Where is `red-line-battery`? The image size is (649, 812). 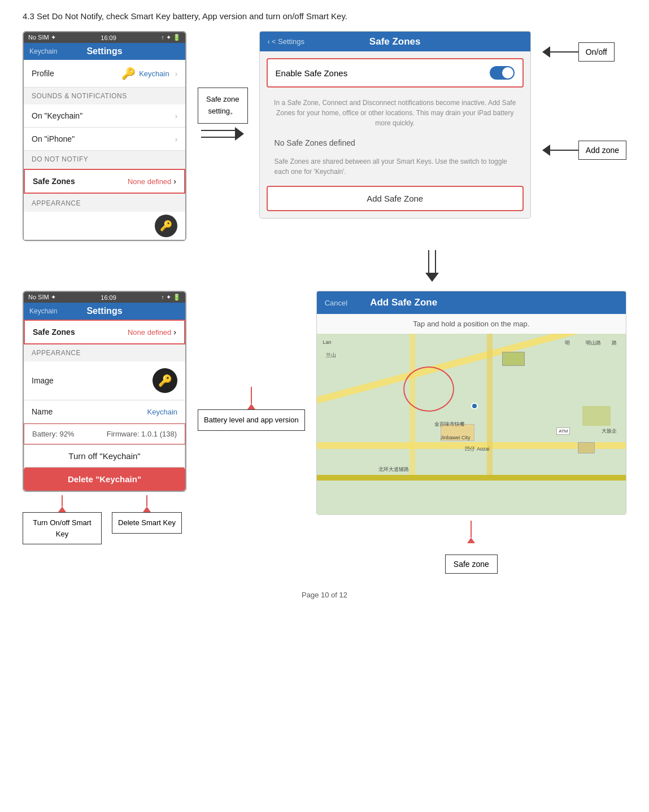 red-line-battery is located at coordinates (251, 395).